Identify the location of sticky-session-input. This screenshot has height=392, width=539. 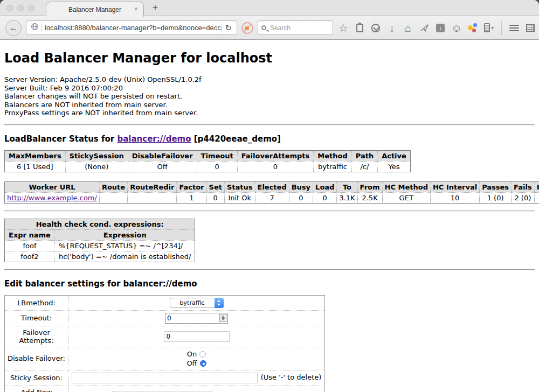
(165, 378).